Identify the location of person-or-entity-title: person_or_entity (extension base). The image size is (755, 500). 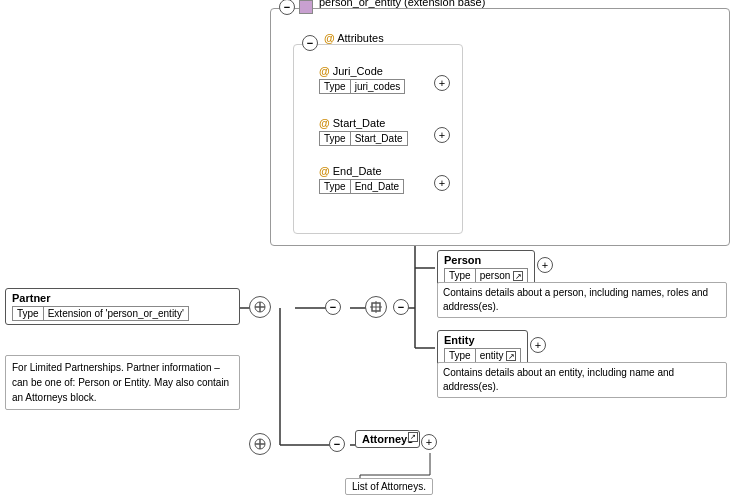
(402, 4).